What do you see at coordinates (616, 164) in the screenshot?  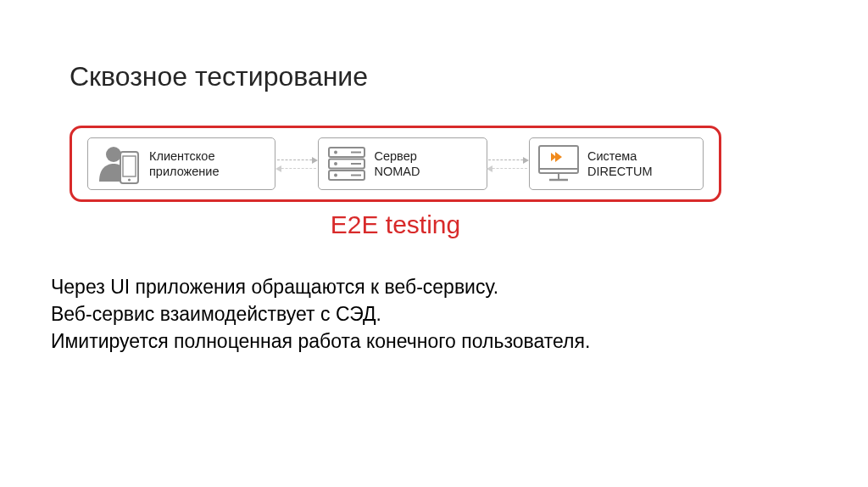 I see `directum-node: СистемаDIRECTUM` at bounding box center [616, 164].